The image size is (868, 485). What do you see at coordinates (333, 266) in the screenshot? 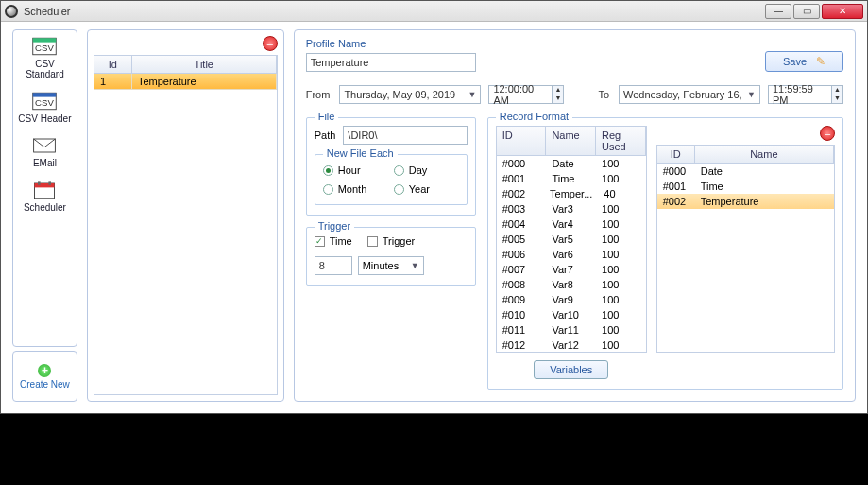
I see `trigger-value-input` at bounding box center [333, 266].